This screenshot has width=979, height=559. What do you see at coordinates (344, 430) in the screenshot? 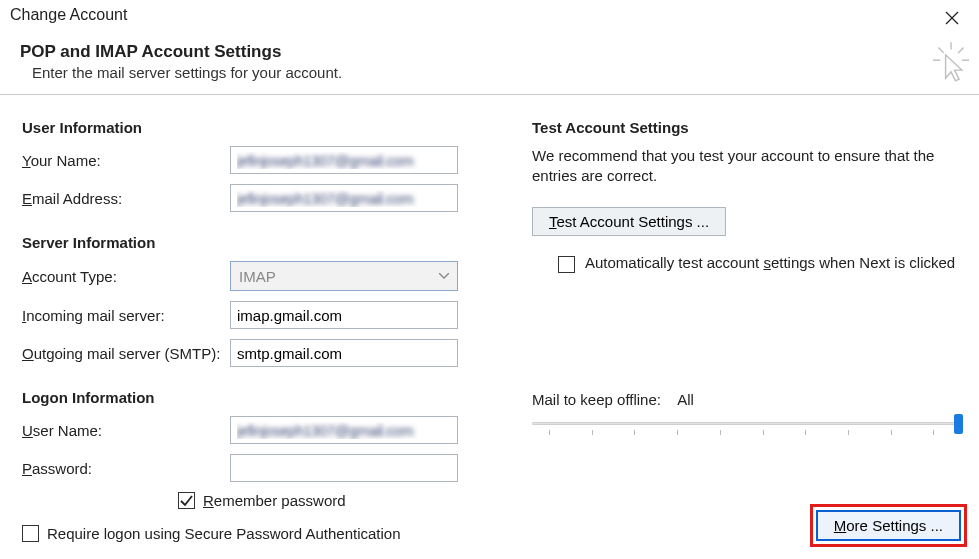
I see `username-input` at bounding box center [344, 430].